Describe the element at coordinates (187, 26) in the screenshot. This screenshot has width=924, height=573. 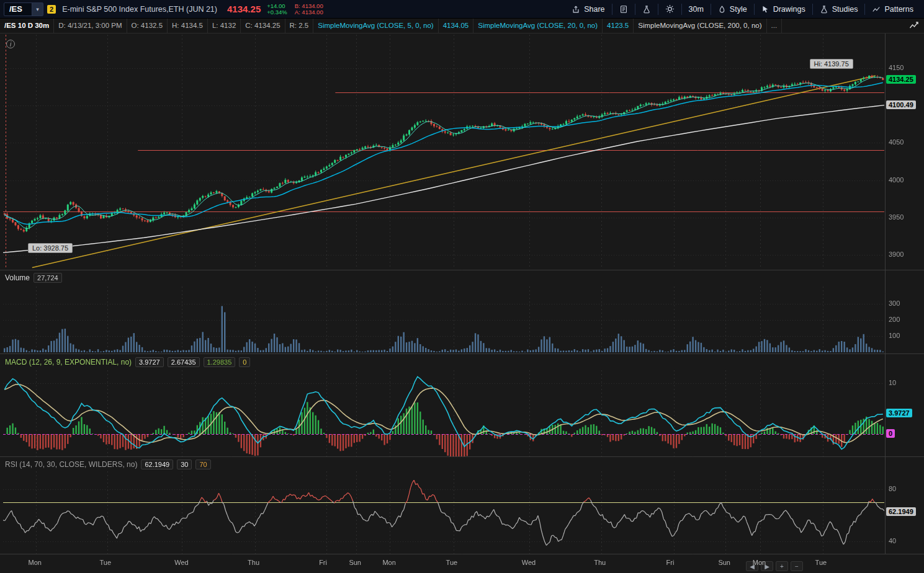
I see `bar-high: H: 4134.5` at that location.